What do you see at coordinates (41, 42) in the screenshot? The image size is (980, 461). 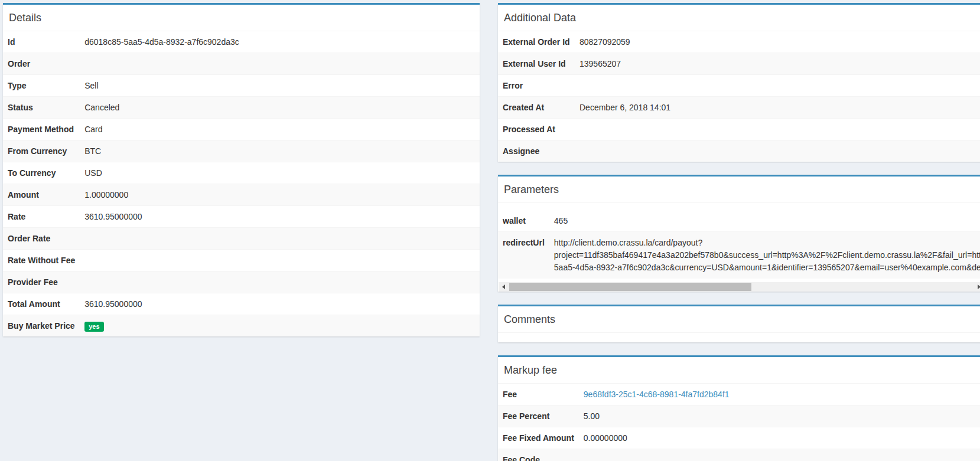 I see `row-label: Id` at bounding box center [41, 42].